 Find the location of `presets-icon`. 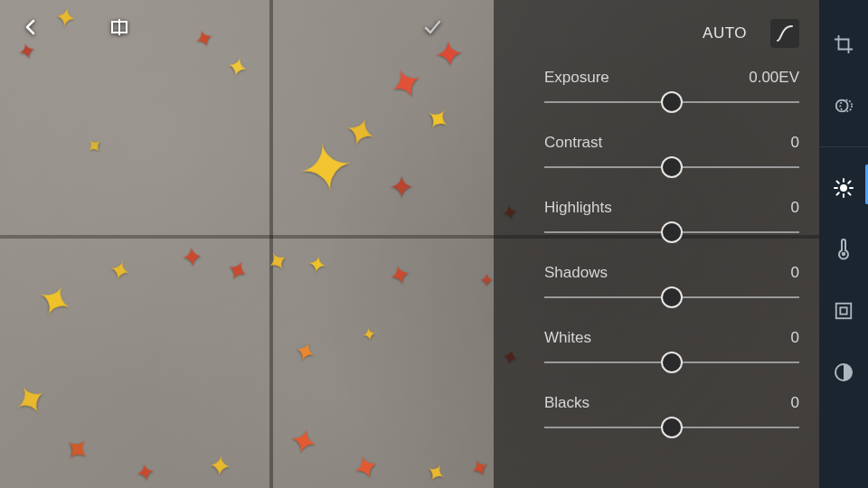

presets-icon is located at coordinates (844, 106).